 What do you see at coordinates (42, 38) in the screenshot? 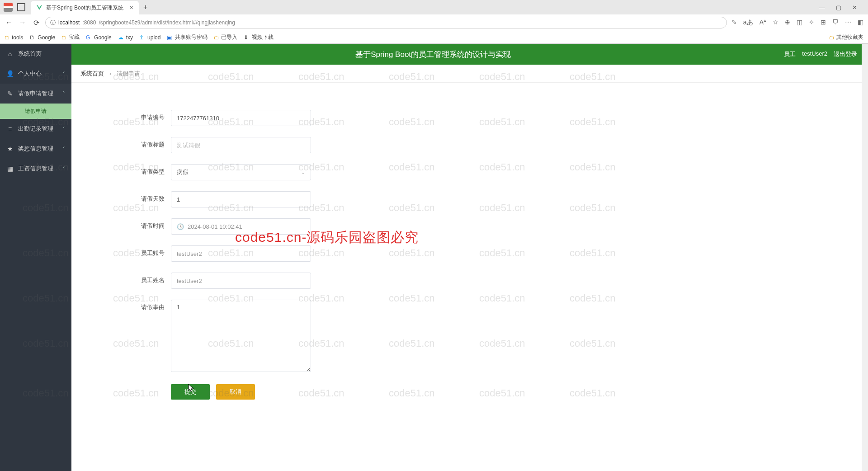
I see `bookmark-google: 🗋Google` at bounding box center [42, 38].